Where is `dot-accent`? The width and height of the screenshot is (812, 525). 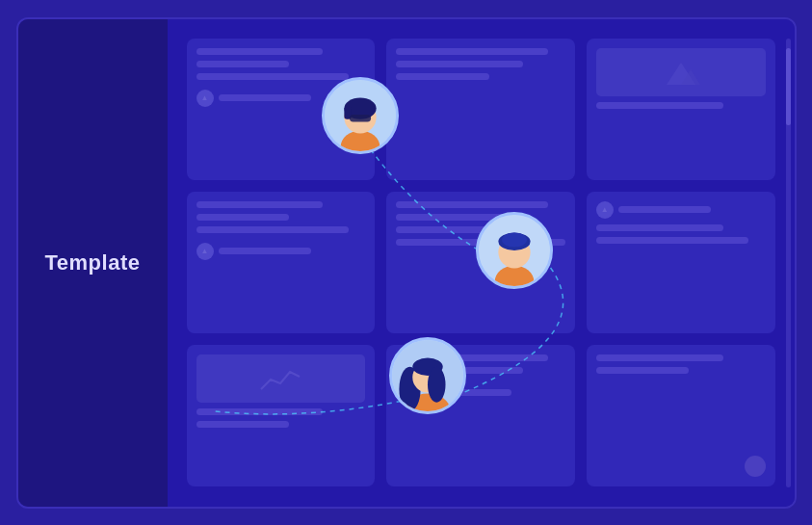 dot-accent is located at coordinates (755, 466).